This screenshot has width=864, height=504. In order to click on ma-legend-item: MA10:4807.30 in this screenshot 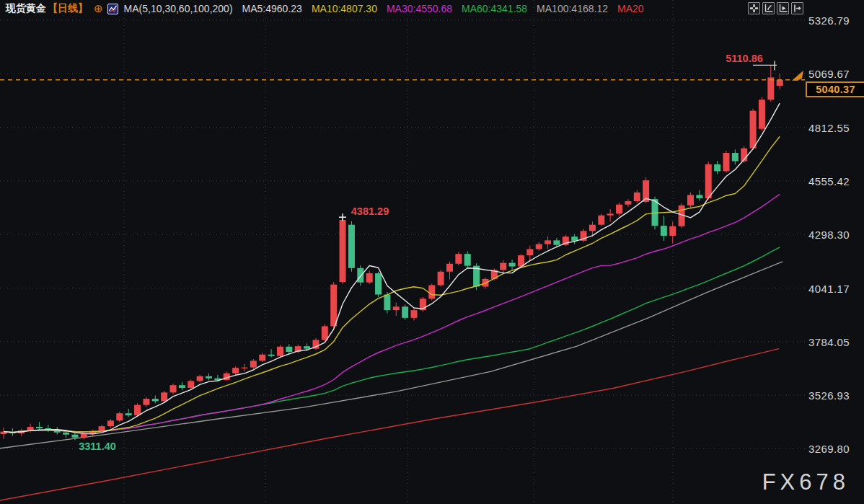, I will do `click(345, 9)`.